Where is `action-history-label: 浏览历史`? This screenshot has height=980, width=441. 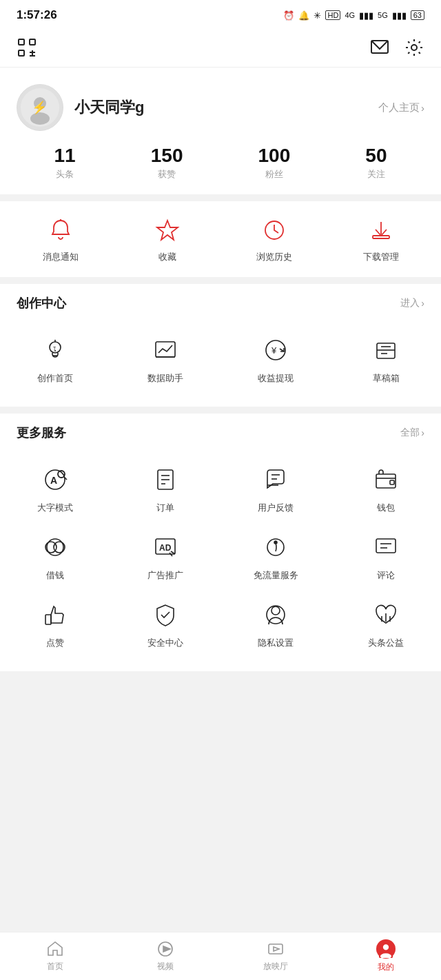 action-history-label: 浏览历史 is located at coordinates (274, 257).